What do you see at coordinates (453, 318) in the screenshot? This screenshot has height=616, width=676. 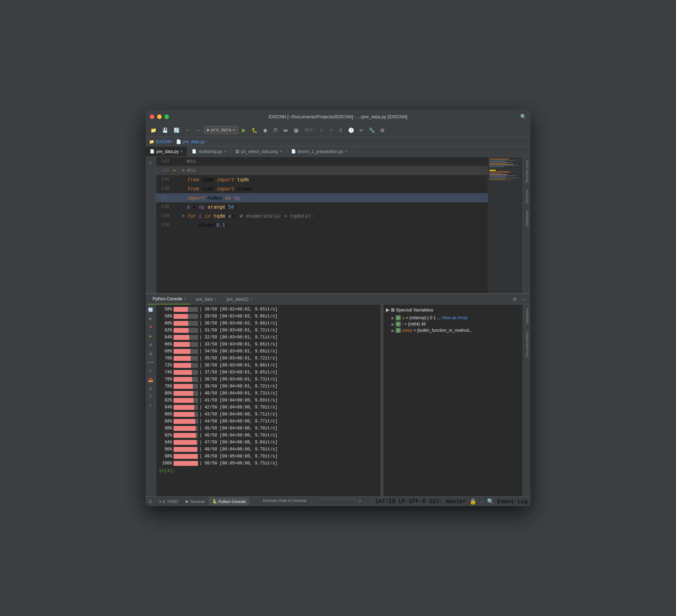 I see `var-item-a: ▶ ≡ a = {ndarray} [ 0 1 ... View as Arra…` at bounding box center [453, 318].